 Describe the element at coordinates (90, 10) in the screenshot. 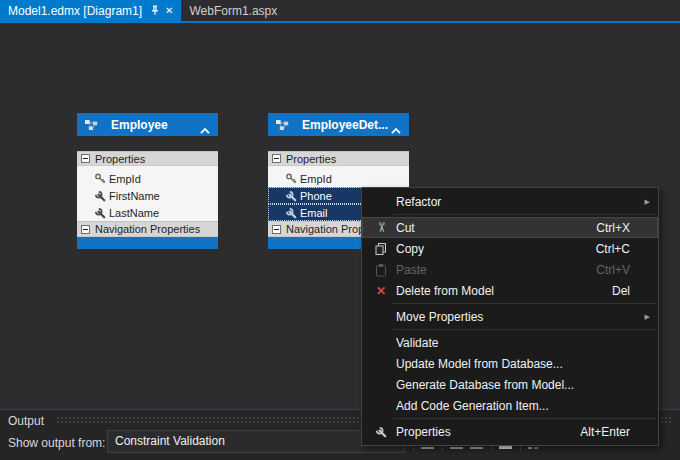

I see `tab-model1-edmx: Model1.edmx [Diagram1] ✕` at that location.